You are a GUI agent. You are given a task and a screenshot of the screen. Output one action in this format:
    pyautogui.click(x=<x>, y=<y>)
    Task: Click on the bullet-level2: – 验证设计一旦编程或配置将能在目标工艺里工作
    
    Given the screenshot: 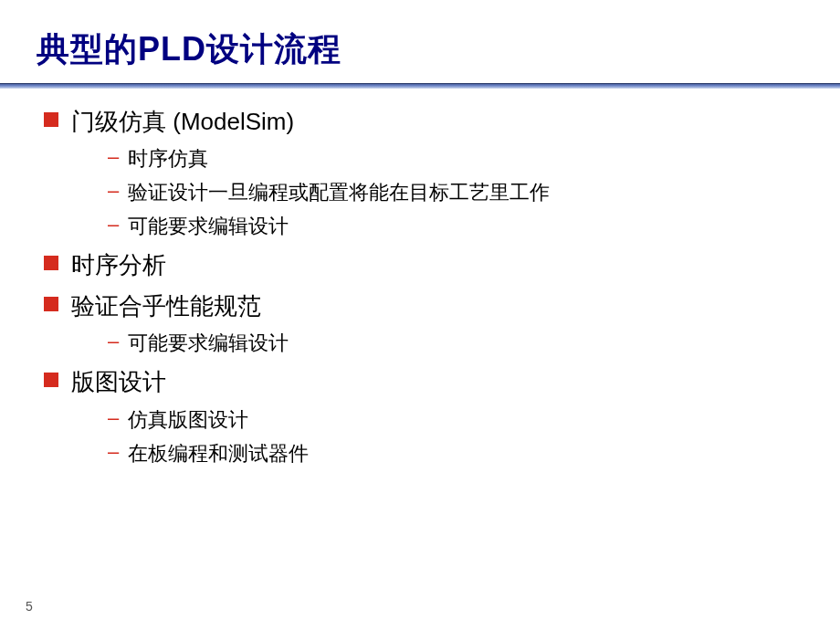 What is the action you would take?
    pyautogui.click(x=456, y=192)
    